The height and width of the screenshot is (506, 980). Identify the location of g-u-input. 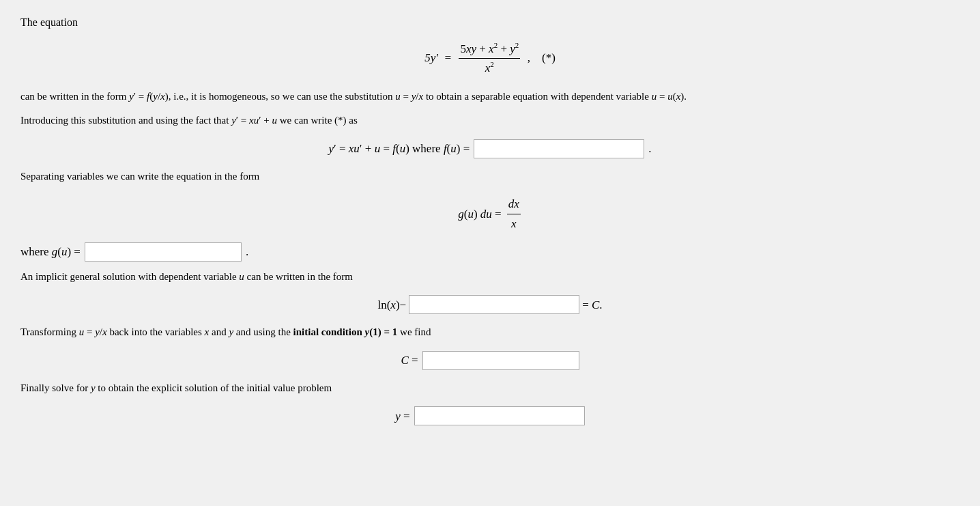
(163, 252).